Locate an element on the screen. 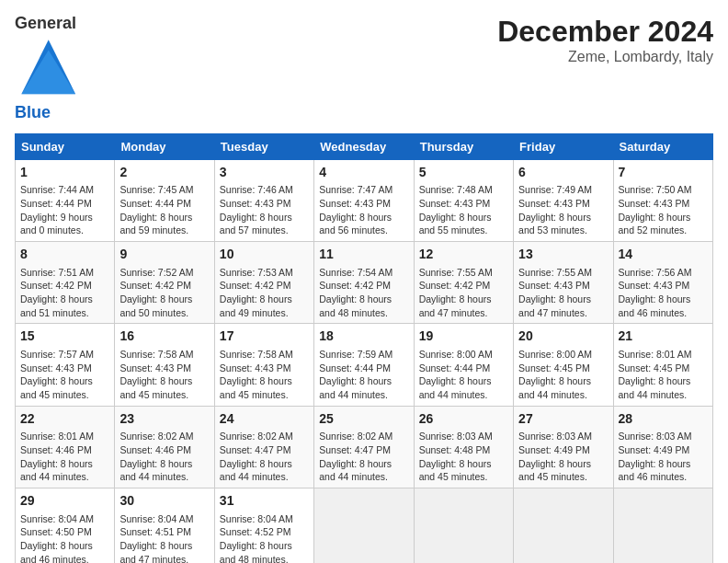  day-number: 12 is located at coordinates (463, 255).